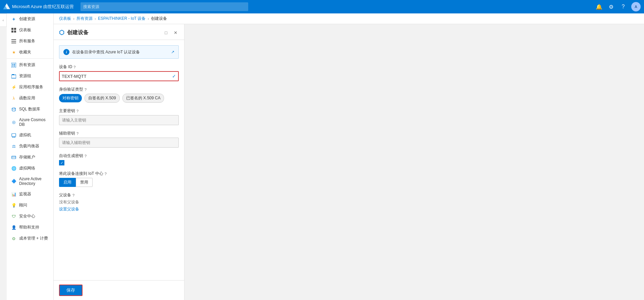 The width and height of the screenshot is (644, 300). What do you see at coordinates (599, 7) in the screenshot?
I see `notification-icon: 🔔` at bounding box center [599, 7].